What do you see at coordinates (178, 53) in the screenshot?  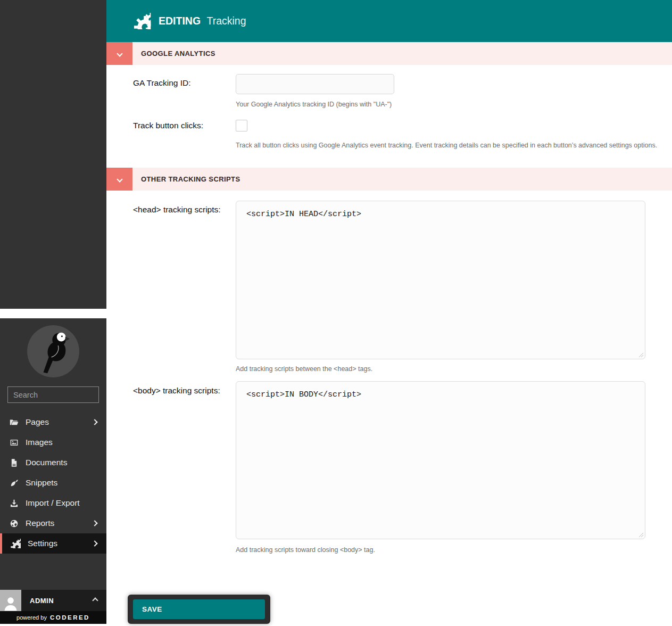 I see `section-title: GOOGLE ANALYTICS` at bounding box center [178, 53].